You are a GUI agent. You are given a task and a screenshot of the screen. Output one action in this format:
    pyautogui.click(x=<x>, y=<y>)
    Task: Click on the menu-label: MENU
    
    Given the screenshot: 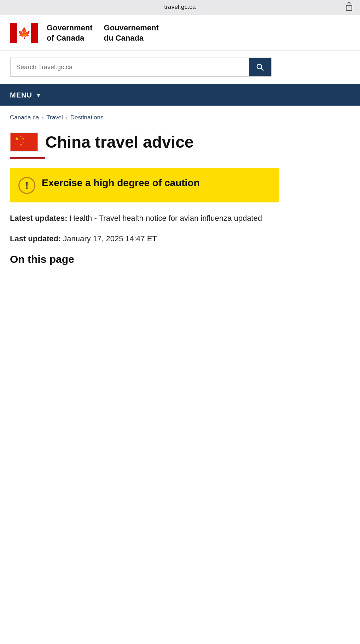 What is the action you would take?
    pyautogui.click(x=21, y=95)
    